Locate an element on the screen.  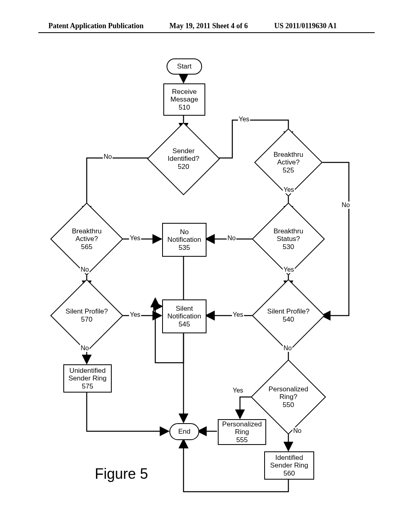
header-mid: May 19, 2011 Sheet 4 of 6 is located at coordinates (209, 26).